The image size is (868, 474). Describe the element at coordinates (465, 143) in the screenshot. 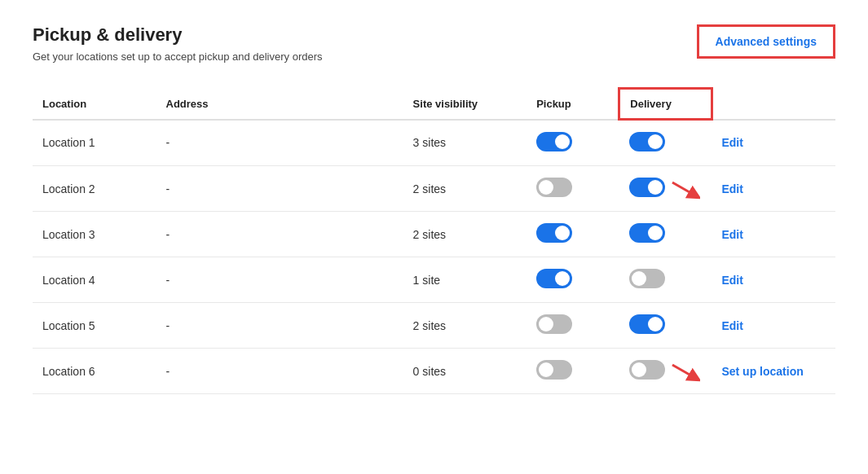

I see `cell-visibility: 3 sites` at that location.